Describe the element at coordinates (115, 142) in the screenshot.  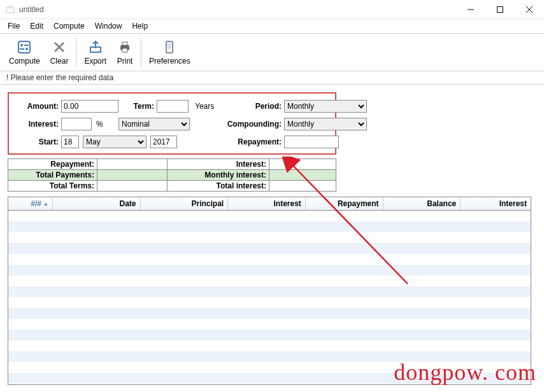
I see `start-month-select: May` at that location.